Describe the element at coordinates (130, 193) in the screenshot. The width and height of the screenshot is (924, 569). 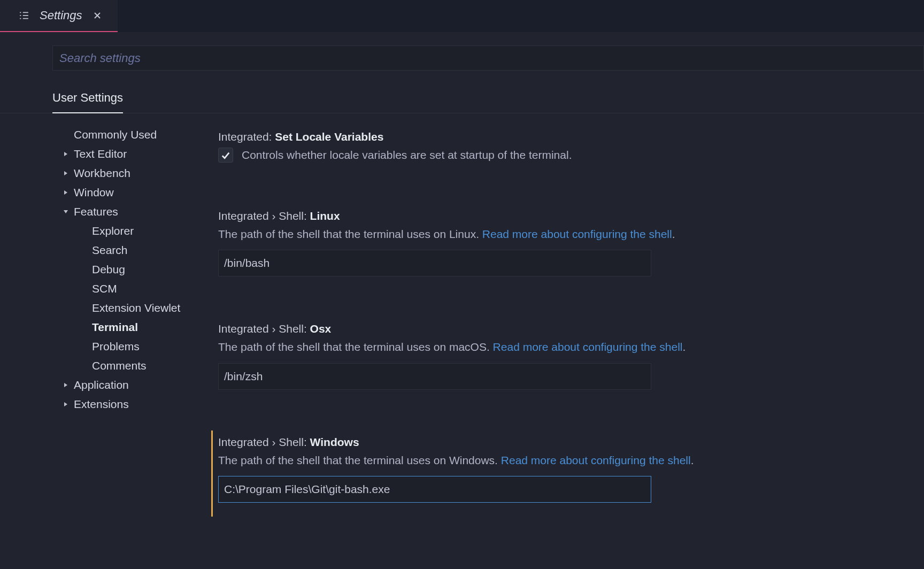
I see `toc-item-window: Window` at that location.